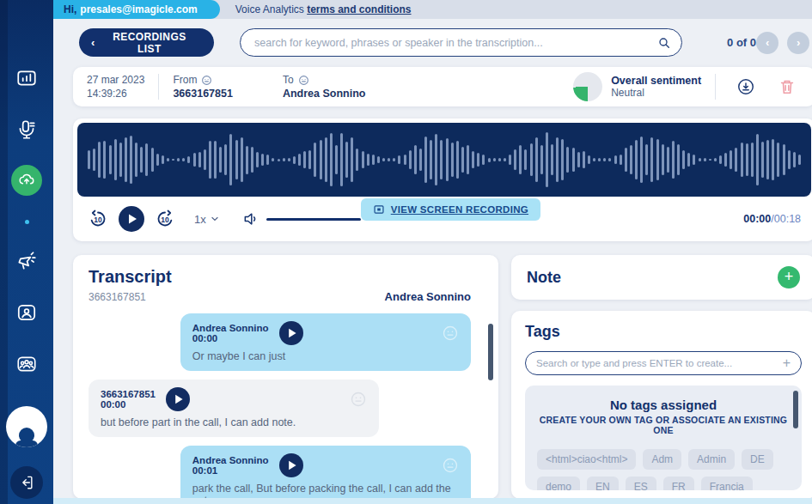  What do you see at coordinates (727, 483) in the screenshot?
I see `tag-chip: Francia` at bounding box center [727, 483].